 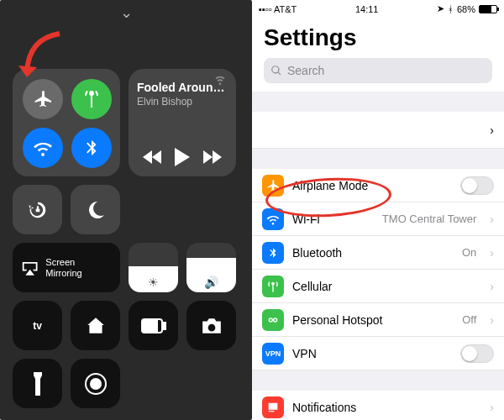 I want to click on do-not-disturb-button, so click(x=96, y=210).